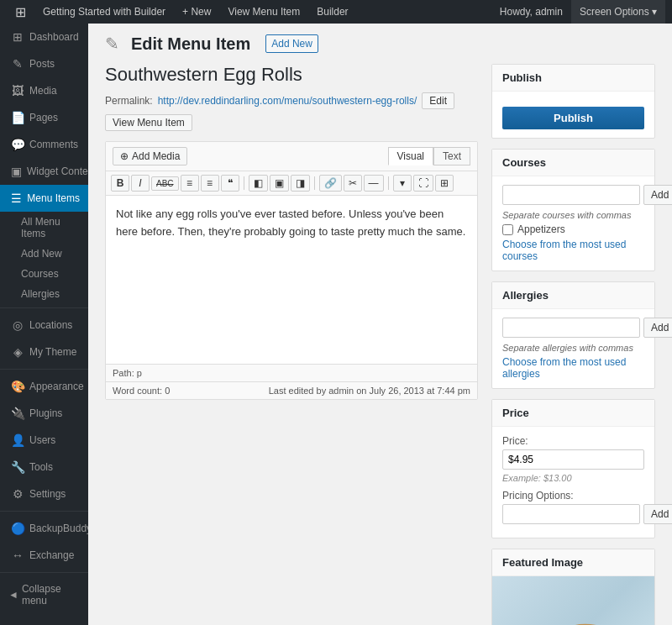 Image resolution: width=672 pixels, height=625 pixels. Describe the element at coordinates (44, 144) in the screenshot. I see `sidebar-item-comments: 💬 Comments` at that location.